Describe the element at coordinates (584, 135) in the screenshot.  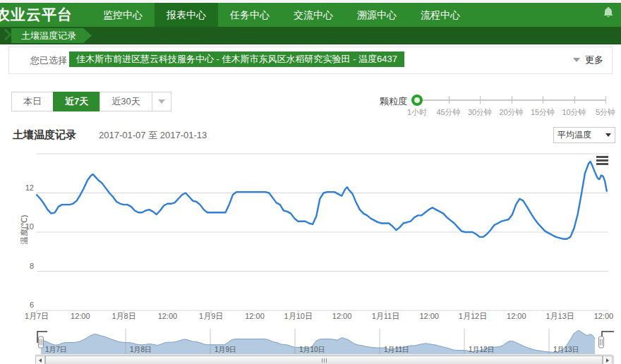
I see `metric-select-dropdown: 平均温度` at that location.